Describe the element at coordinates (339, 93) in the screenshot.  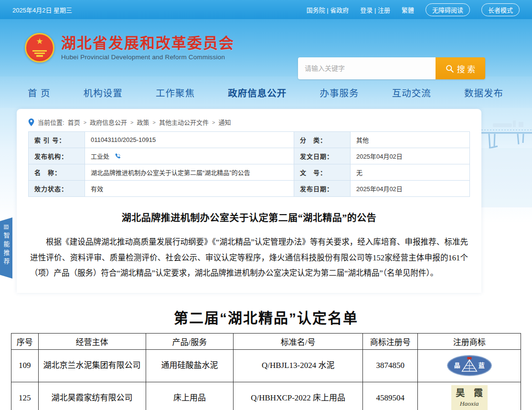
I see `nav-item-services: 办事服务` at that location.